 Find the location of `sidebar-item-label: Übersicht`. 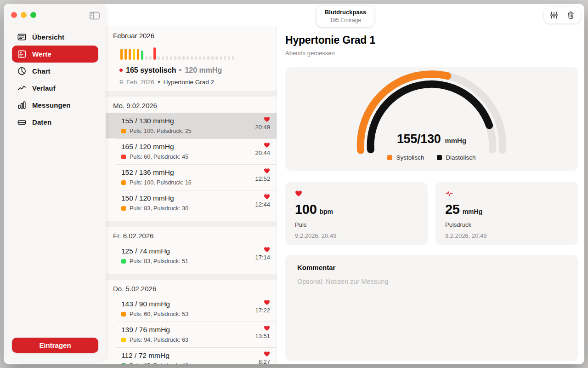

sidebar-item-label: Übersicht is located at coordinates (48, 37).